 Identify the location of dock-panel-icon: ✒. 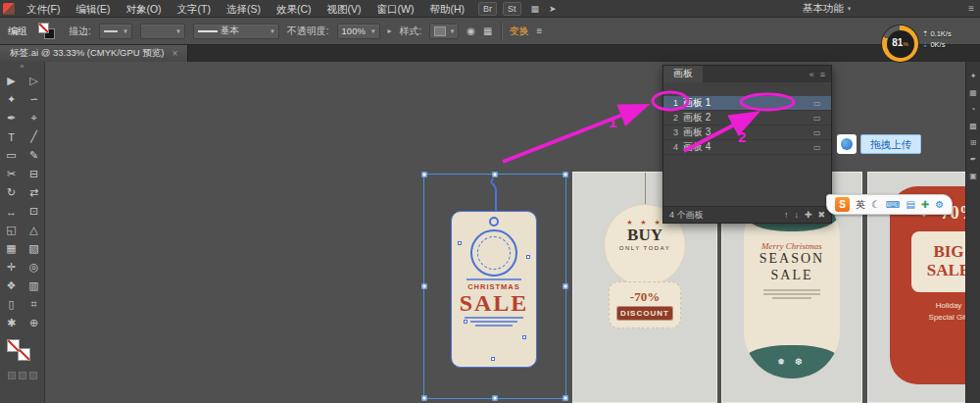
(974, 160).